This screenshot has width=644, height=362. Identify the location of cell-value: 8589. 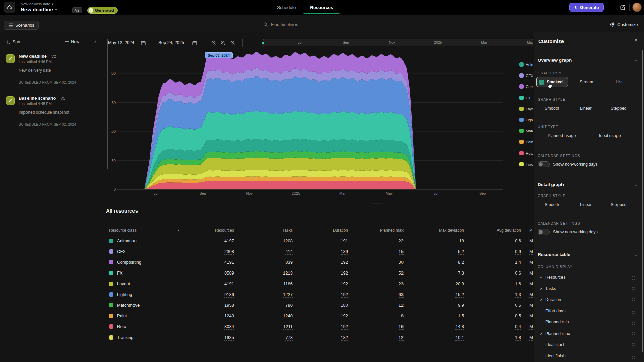
(229, 274).